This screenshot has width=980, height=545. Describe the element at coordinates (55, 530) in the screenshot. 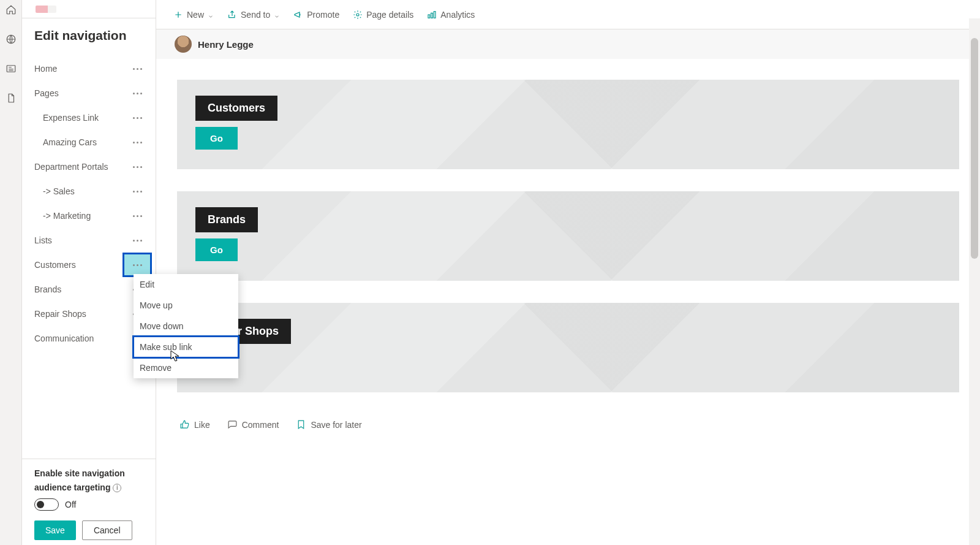

I see `save-button: Save` at that location.